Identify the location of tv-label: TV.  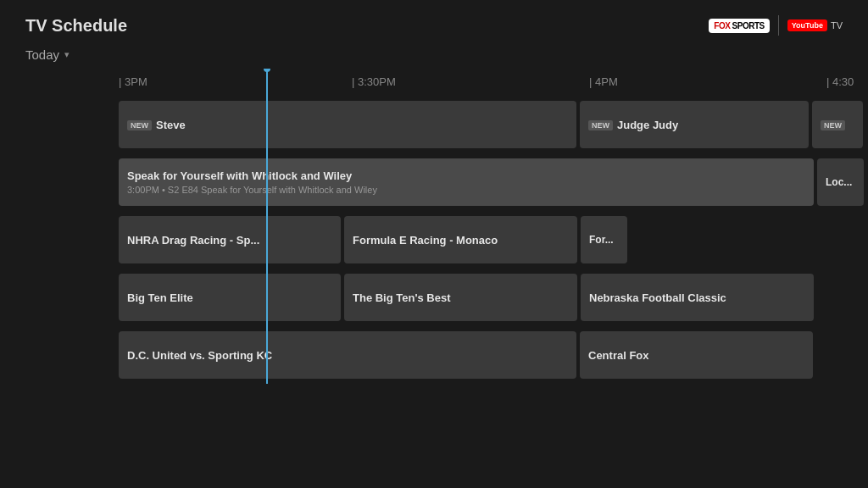
(837, 25).